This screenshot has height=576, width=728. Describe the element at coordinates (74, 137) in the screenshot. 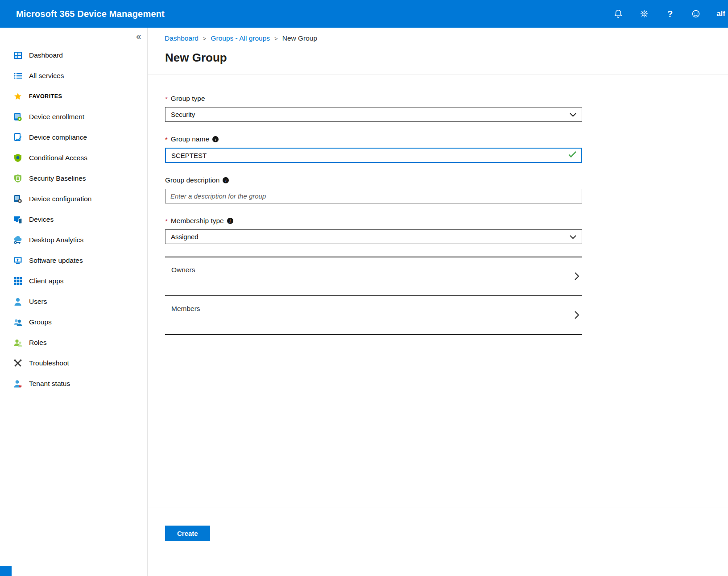

I see `sidebar-item-device-compliance: Device compliance` at that location.